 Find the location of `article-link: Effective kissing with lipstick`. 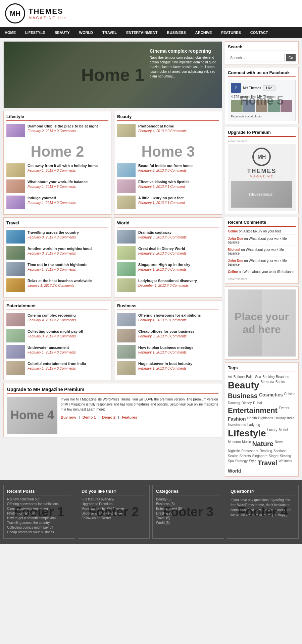

article-link: Effective kissing with lipstick is located at coordinates (164, 182).